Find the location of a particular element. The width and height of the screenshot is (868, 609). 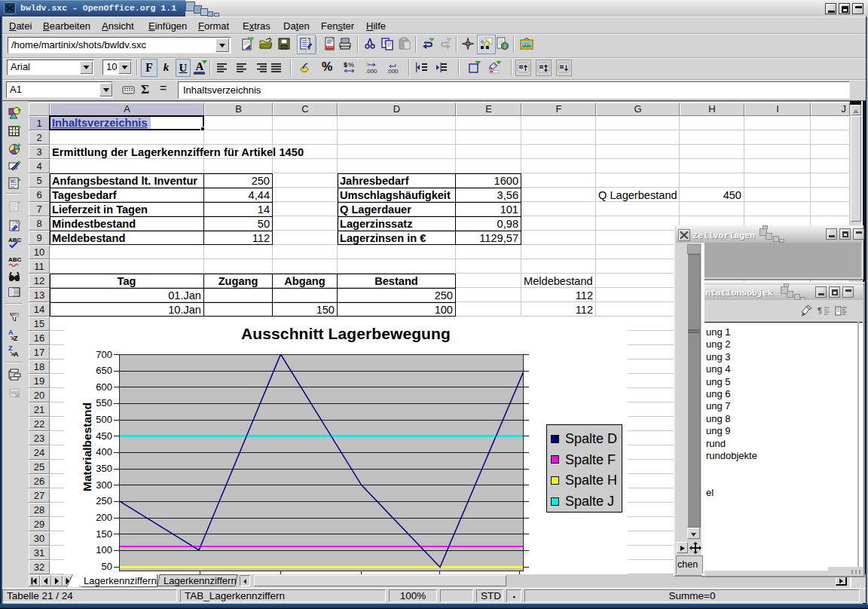

svg-text: 0 is located at coordinates (368, 65).